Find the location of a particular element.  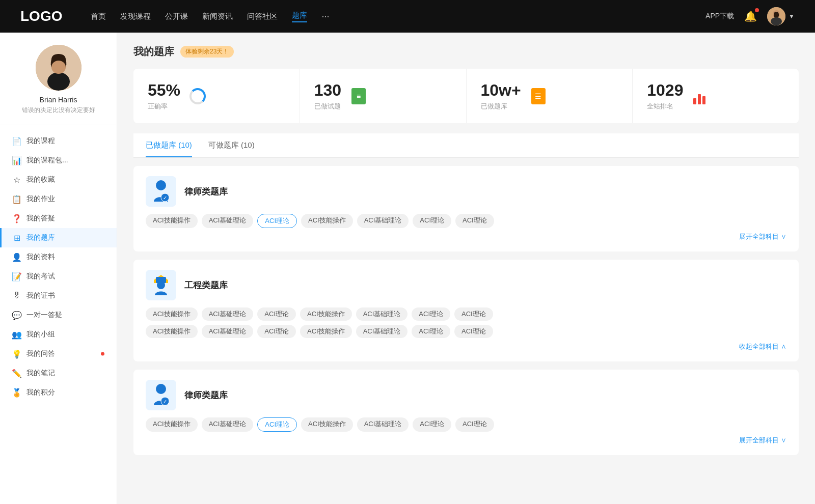

nav-qa: 问答社区 is located at coordinates (262, 16).